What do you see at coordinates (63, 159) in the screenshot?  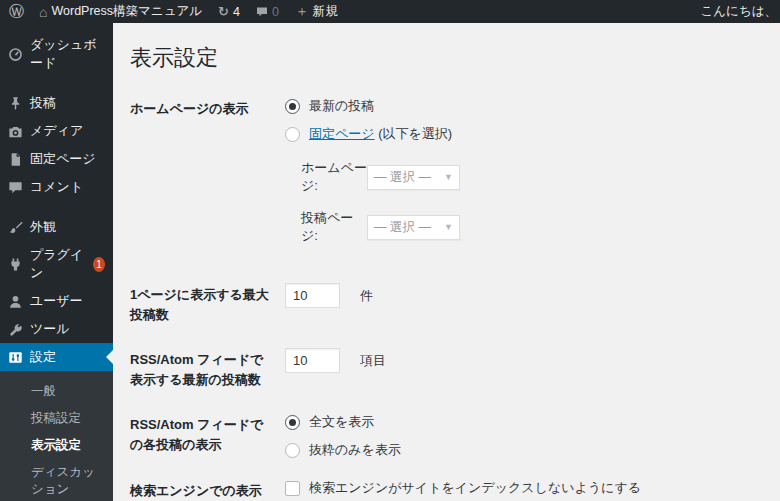 I see `sidebar-item-label: 固定ページ` at bounding box center [63, 159].